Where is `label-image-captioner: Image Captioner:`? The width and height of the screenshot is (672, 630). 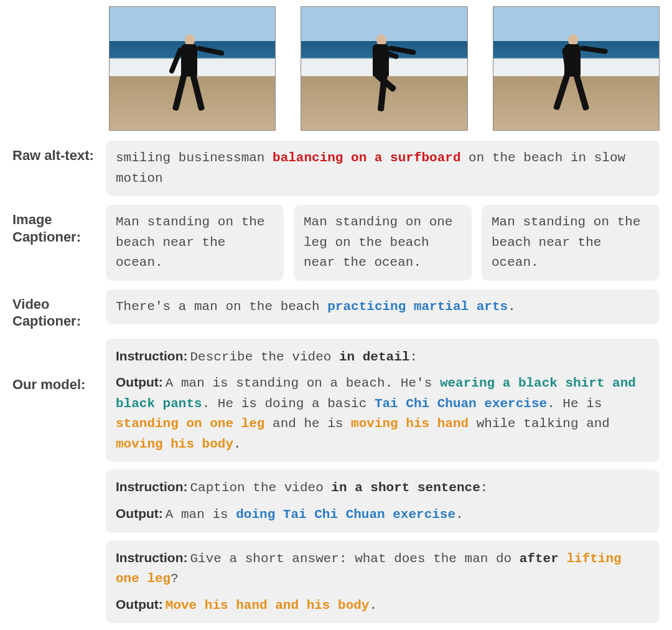 label-image-captioner: Image Captioner: is located at coordinates (59, 225).